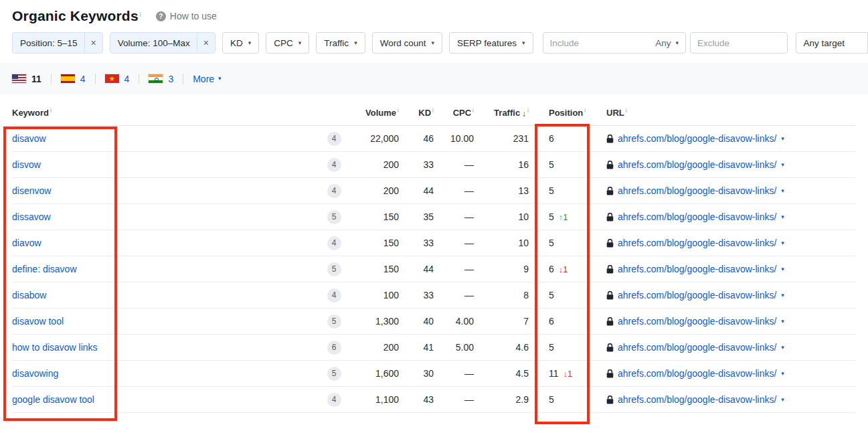  I want to click on country-tab-us: 11, so click(27, 79).